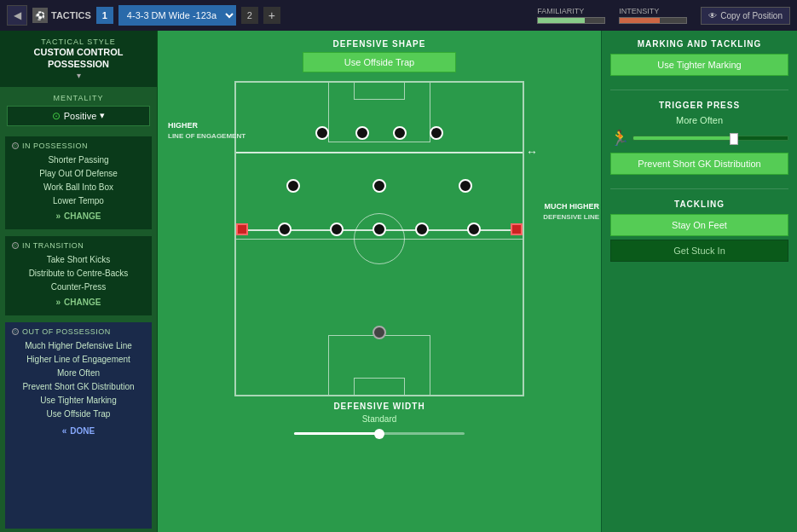  What do you see at coordinates (55, 146) in the screenshot?
I see `in-possession-label: IN POSSESSION` at bounding box center [55, 146].